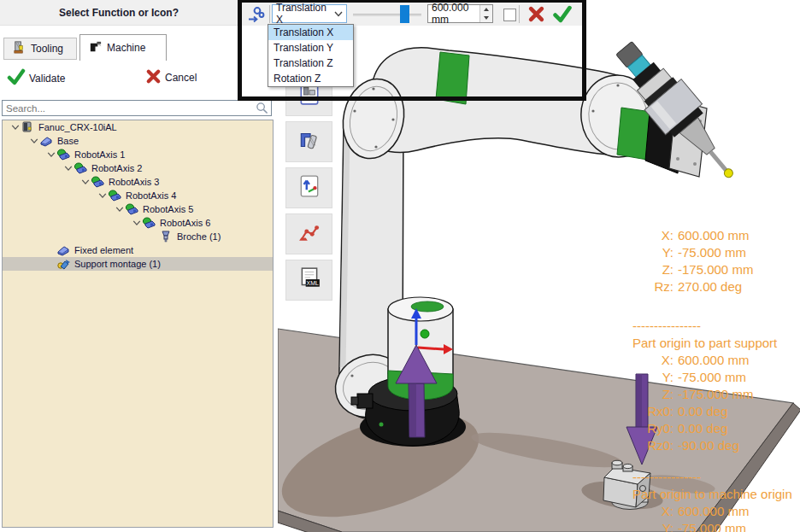  What do you see at coordinates (138, 127) in the screenshot?
I see `tree-item: Fanuc_CRX-10iAL` at bounding box center [138, 127].